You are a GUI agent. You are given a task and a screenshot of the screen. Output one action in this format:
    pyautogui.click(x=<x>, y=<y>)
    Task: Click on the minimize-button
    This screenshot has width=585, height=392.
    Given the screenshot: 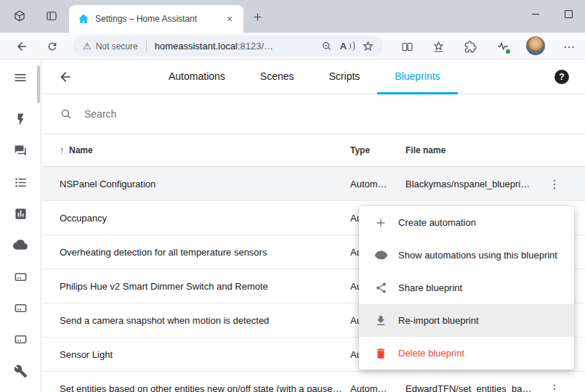 What is the action you would take?
    pyautogui.click(x=536, y=14)
    